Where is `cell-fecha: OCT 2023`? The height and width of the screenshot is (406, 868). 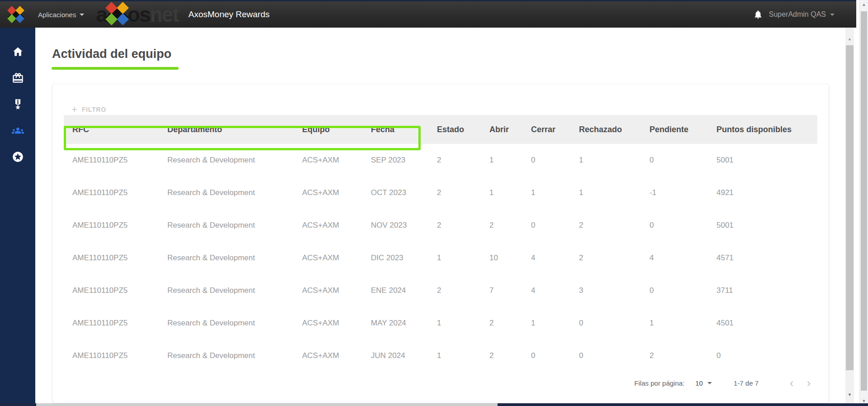 cell-fecha: OCT 2023 is located at coordinates (404, 193).